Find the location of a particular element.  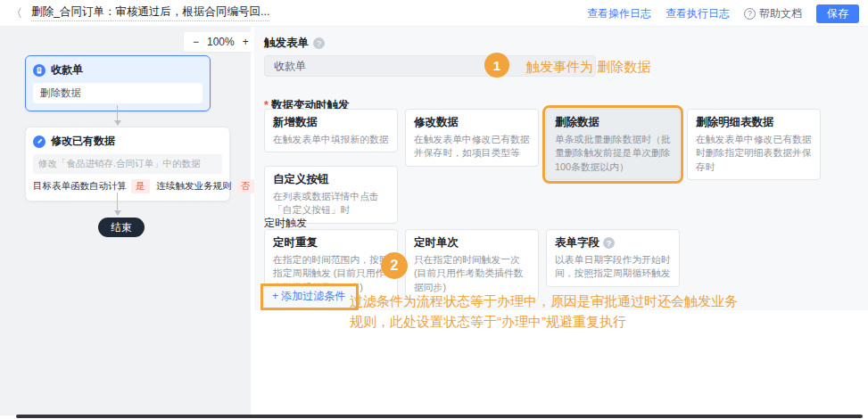

trigger-node-selected: 收款单 删除数据 is located at coordinates (118, 84).